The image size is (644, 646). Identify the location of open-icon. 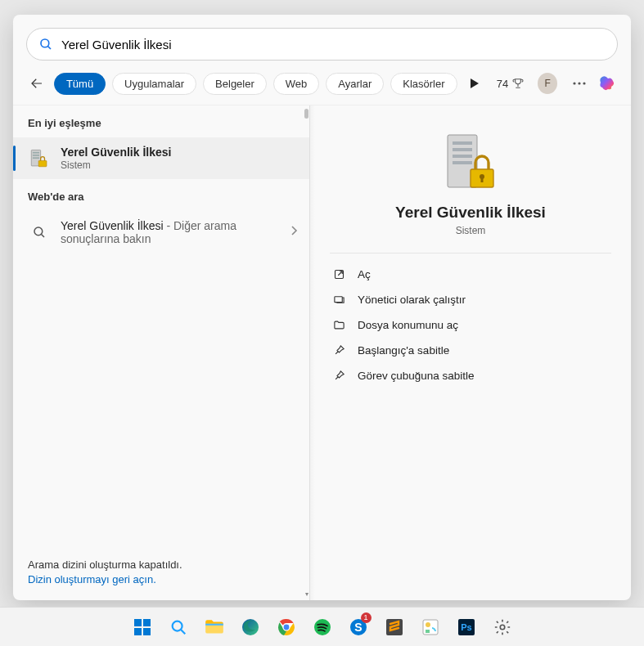
(339, 275).